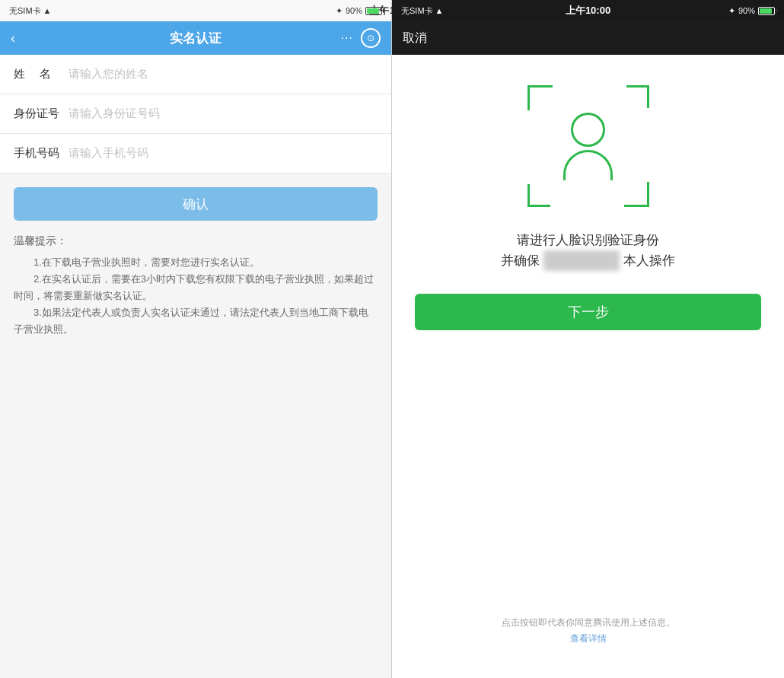 This screenshot has height=678, width=784. I want to click on page-title: 实名认证, so click(196, 38).